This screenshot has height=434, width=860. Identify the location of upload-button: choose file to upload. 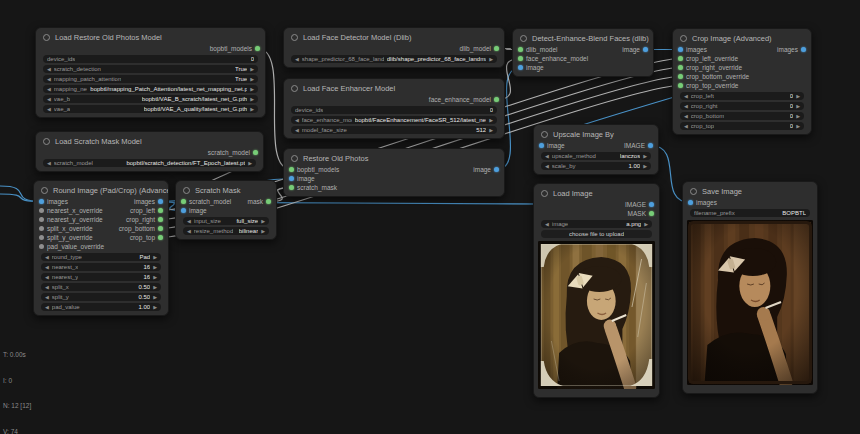
(596, 234).